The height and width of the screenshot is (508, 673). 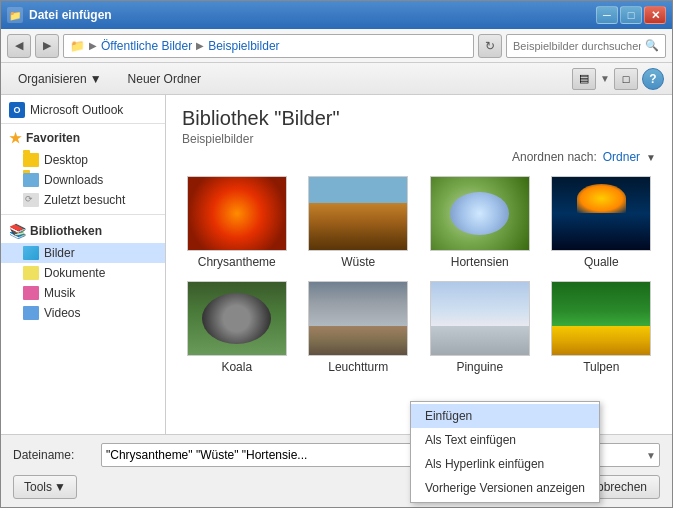 What do you see at coordinates (358, 318) in the screenshot?
I see `thumb-leuchtturm` at bounding box center [358, 318].